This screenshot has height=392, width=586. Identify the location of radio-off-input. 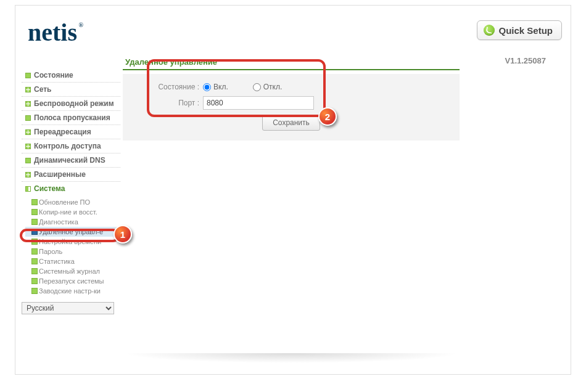
(257, 88).